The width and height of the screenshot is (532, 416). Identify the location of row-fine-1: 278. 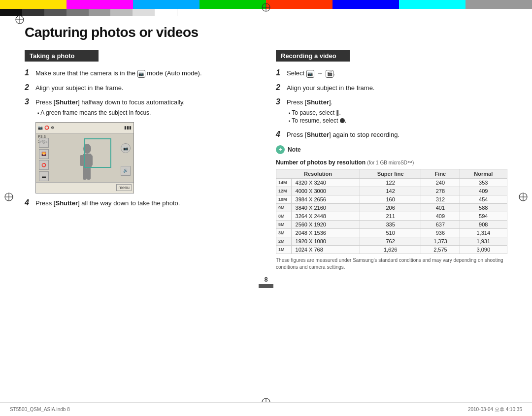
(440, 191).